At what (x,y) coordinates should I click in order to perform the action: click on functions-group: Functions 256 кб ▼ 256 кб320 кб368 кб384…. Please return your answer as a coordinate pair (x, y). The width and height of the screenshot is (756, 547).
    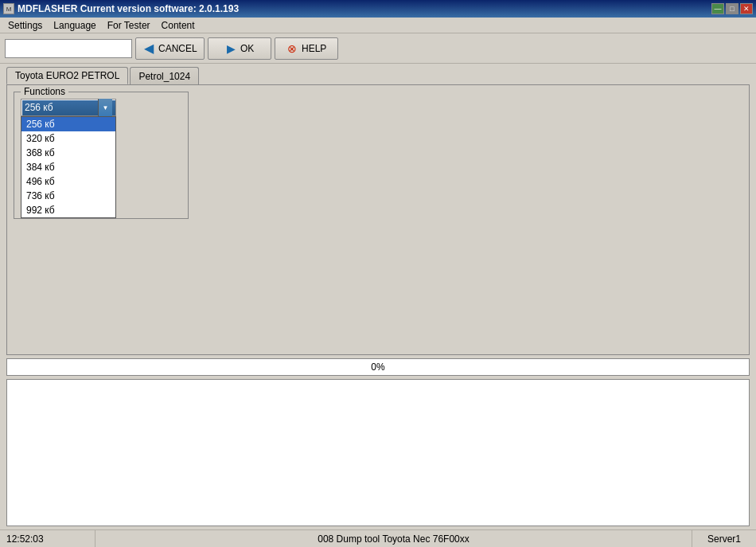
    Looking at the image, I should click on (101, 155).